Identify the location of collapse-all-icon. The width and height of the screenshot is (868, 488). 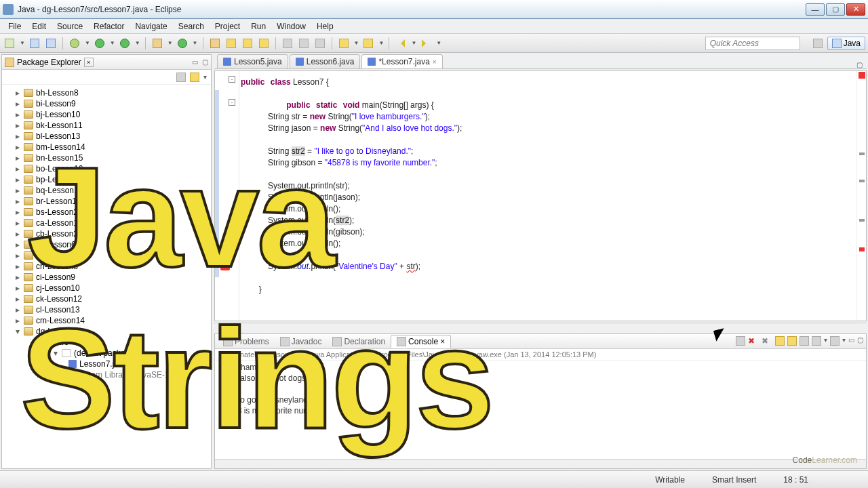
(181, 77).